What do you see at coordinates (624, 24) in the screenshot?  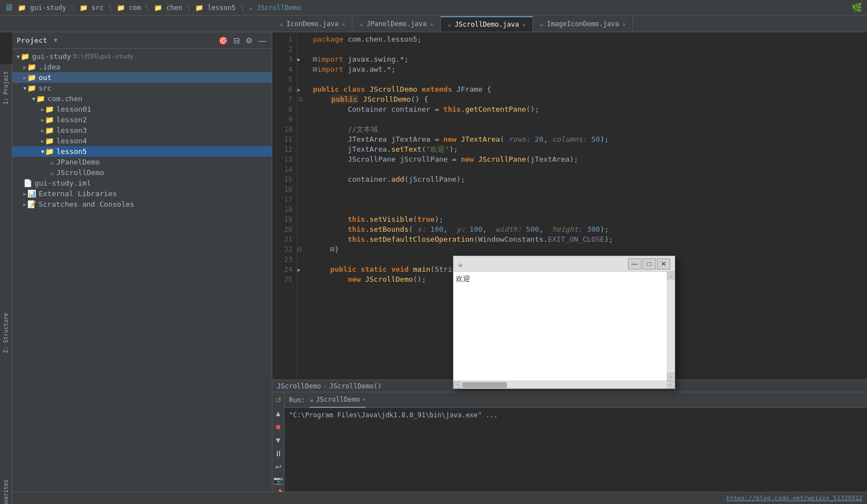 I see `tab-close-imageiondemo: ✕` at bounding box center [624, 24].